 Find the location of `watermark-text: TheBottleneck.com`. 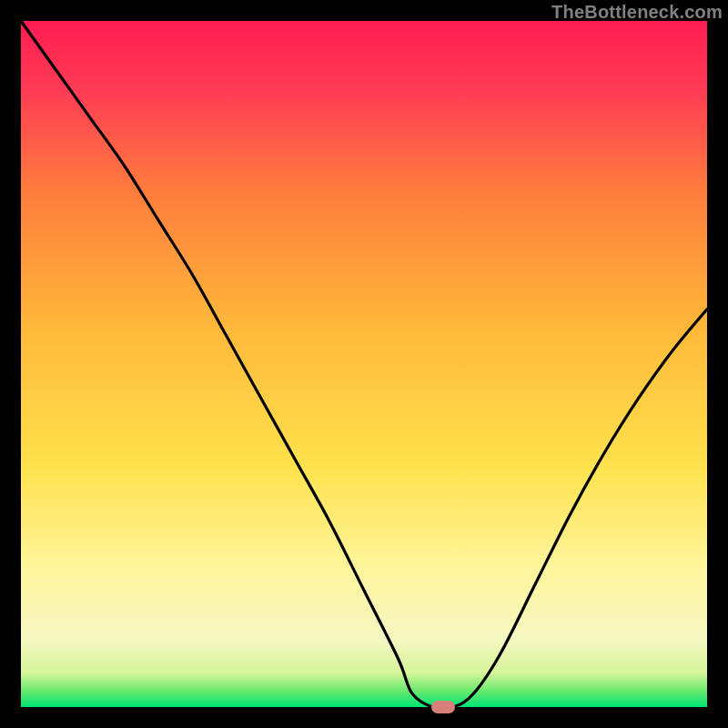

watermark-text: TheBottleneck.com is located at coordinates (637, 13).